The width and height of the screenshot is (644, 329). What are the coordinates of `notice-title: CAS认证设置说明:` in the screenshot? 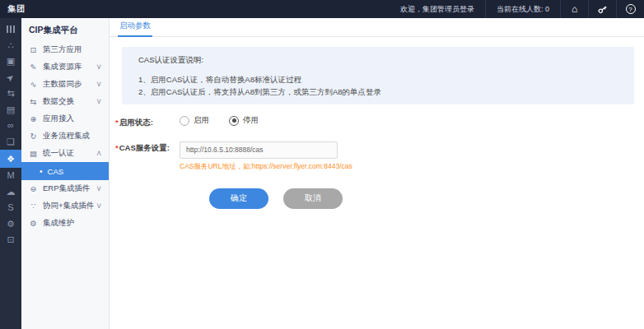 It's located at (378, 59).